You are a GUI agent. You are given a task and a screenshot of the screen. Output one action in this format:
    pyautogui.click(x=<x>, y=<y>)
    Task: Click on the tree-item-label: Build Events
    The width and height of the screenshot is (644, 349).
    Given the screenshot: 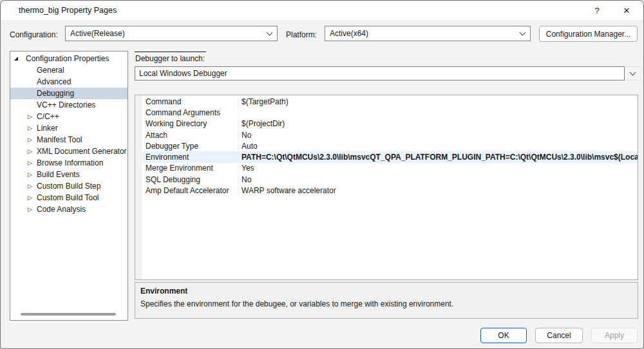 What is the action you would take?
    pyautogui.click(x=58, y=174)
    